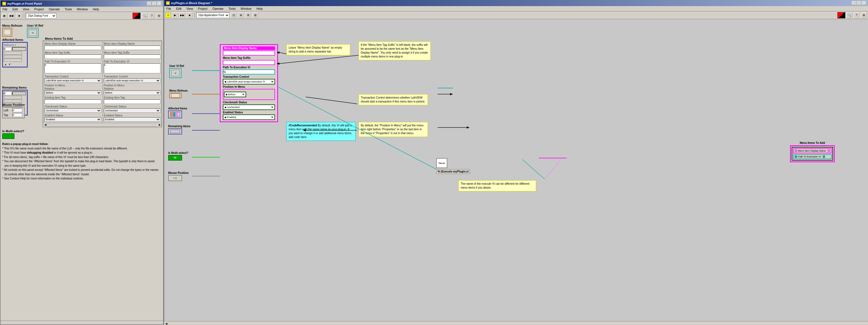 This screenshot has height=325, width=868. Describe the element at coordinates (453, 172) in the screenshot. I see `execute-subvi-label: %.\Execute myPlugin.vi` at that location.